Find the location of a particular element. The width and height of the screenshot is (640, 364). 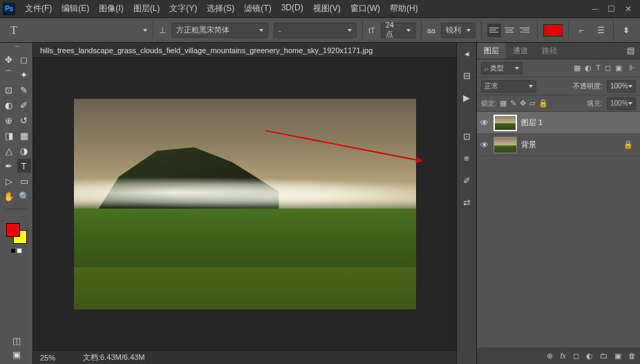

menu-3d: 3D(D) is located at coordinates (292, 8).